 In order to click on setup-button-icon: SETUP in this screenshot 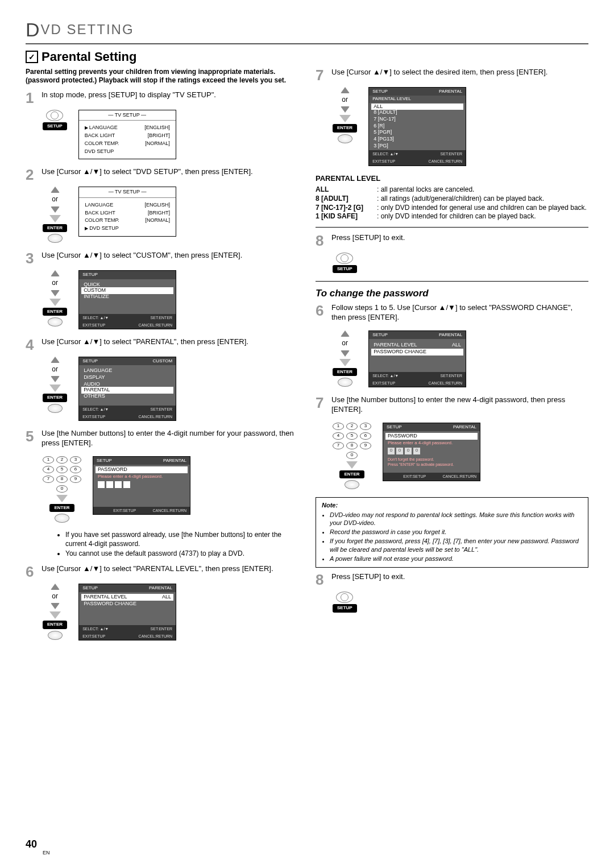, I will do `click(55, 120)`.